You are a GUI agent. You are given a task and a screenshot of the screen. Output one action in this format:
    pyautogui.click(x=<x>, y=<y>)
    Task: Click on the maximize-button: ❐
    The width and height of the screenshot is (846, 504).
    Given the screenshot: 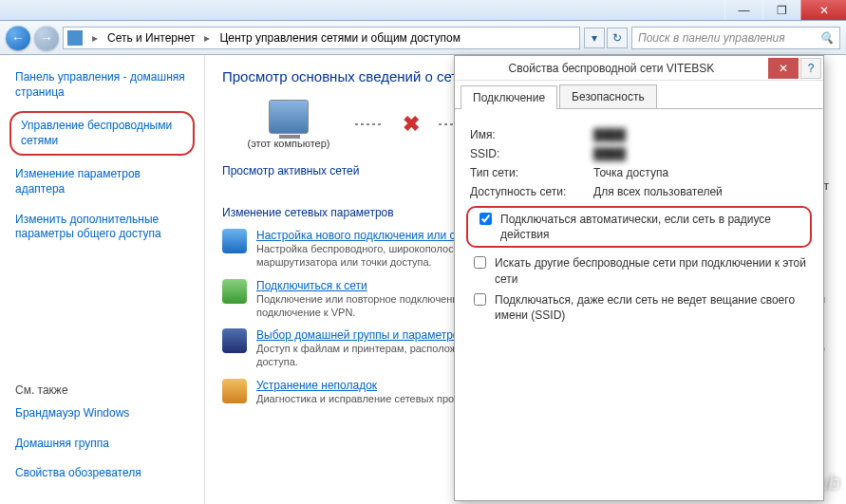 What is the action you would take?
    pyautogui.click(x=781, y=9)
    